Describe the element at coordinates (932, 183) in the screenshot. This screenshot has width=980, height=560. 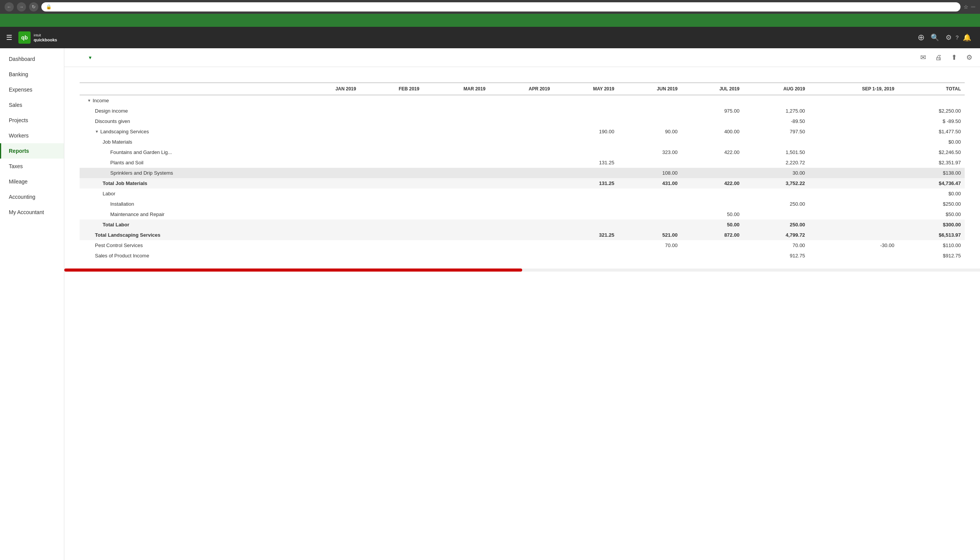
I see `row-cell: $4,736.47` at that location.